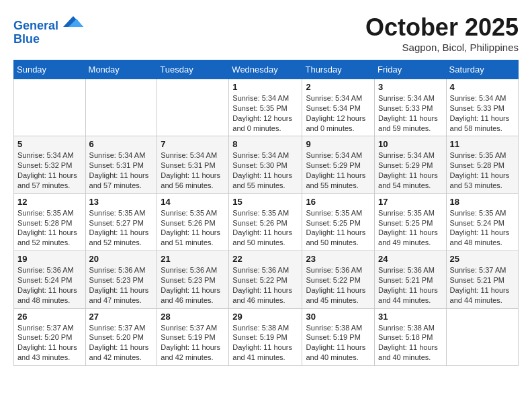  Describe the element at coordinates (265, 113) in the screenshot. I see `day-info: Sunrise: 5:34 AMSunset: 5:35 PMDaylight:…` at that location.